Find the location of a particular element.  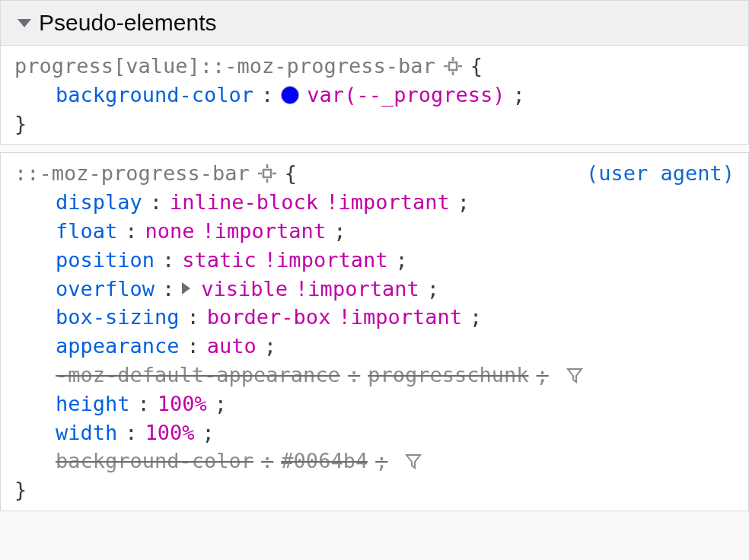

property-name: width is located at coordinates (87, 433).